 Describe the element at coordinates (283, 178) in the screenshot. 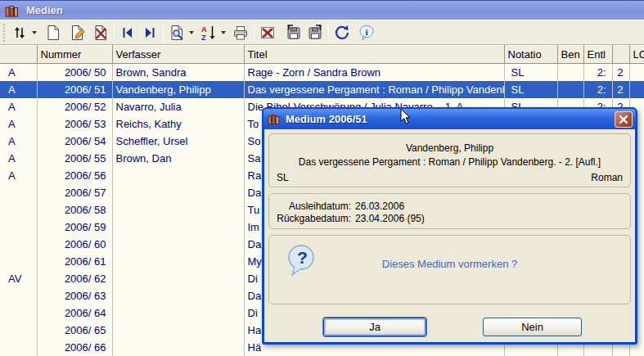

I see `media-notation: SL` at that location.